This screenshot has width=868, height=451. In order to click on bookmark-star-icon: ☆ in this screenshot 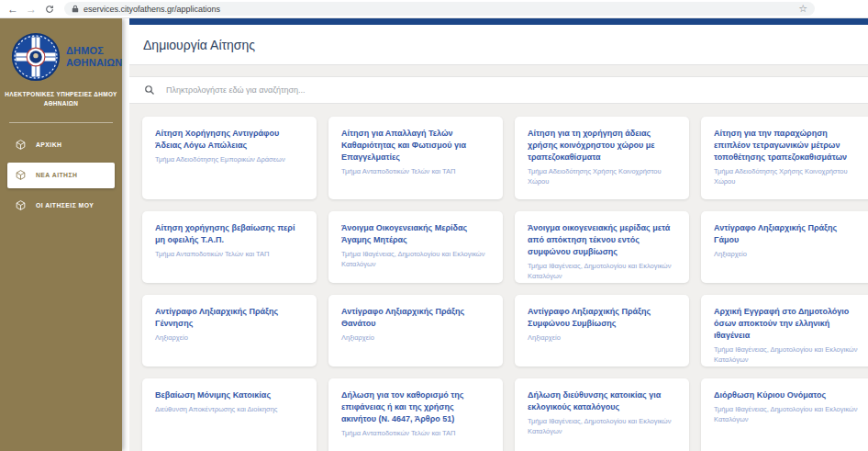, I will do `click(803, 9)`.